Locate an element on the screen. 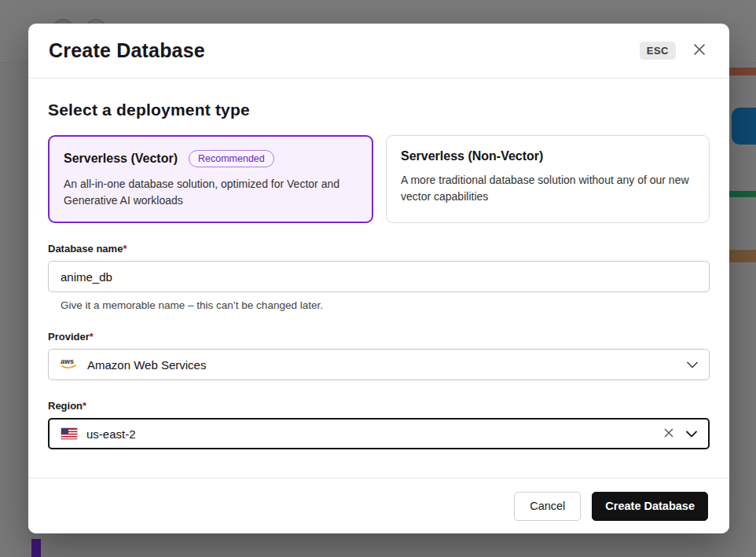  provider-label: Provider* is located at coordinates (379, 336).